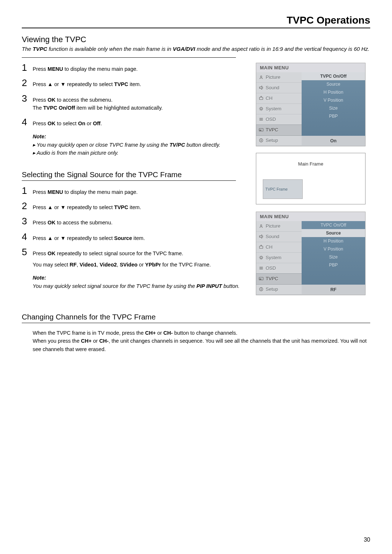 The width and height of the screenshot is (392, 554). Describe the element at coordinates (134, 122) in the screenshot. I see `viewing-step: 4Press OK to select On or Off.` at that location.